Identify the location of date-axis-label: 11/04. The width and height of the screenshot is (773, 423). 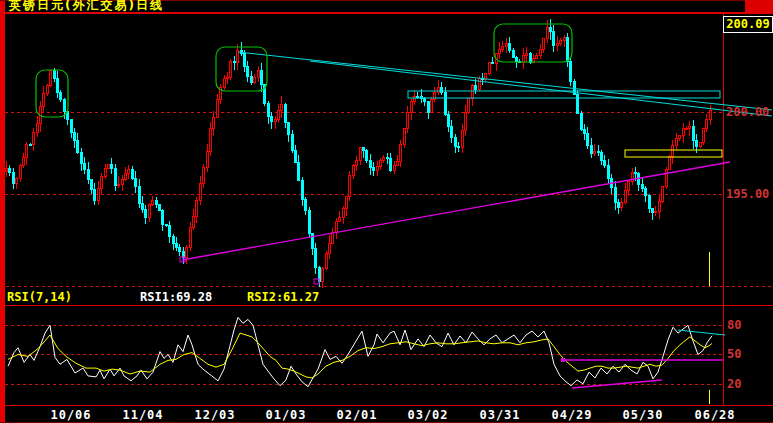
(142, 415).